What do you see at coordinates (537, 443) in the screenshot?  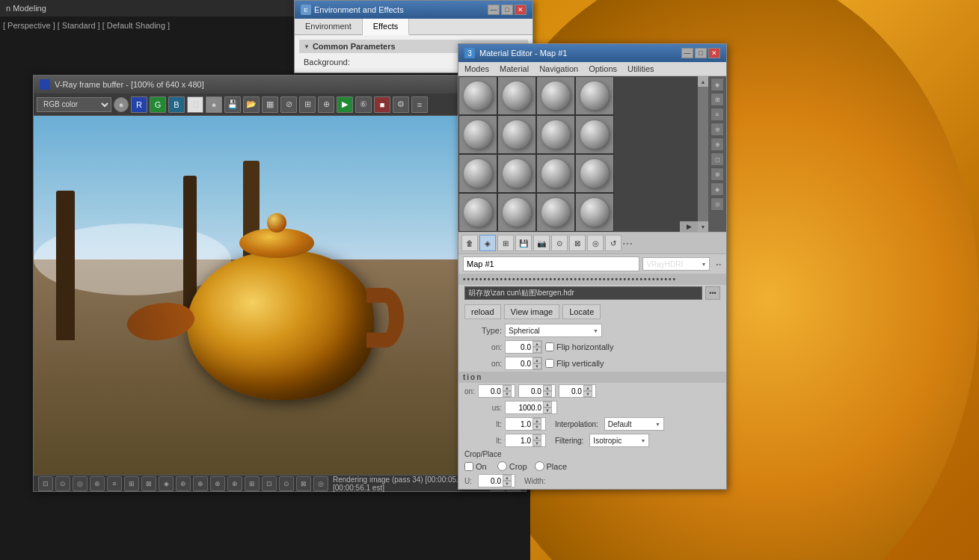 I see `rgb-down: ▼` at bounding box center [537, 443].